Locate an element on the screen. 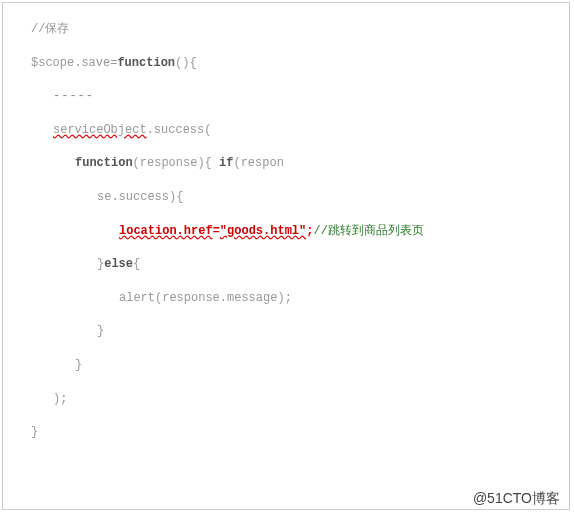 Image resolution: width=574 pixels, height=514 pixels. code-line-9: alert(response.message); is located at coordinates (300, 299).